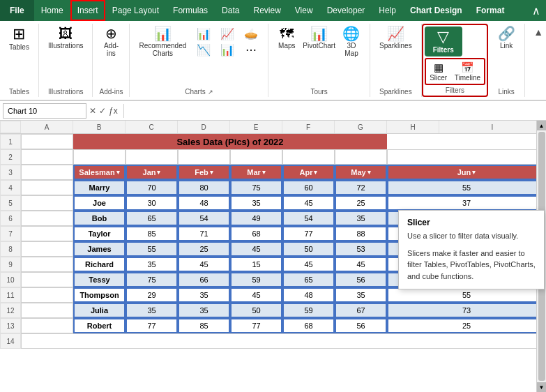  I want to click on cell-a14, so click(283, 341).